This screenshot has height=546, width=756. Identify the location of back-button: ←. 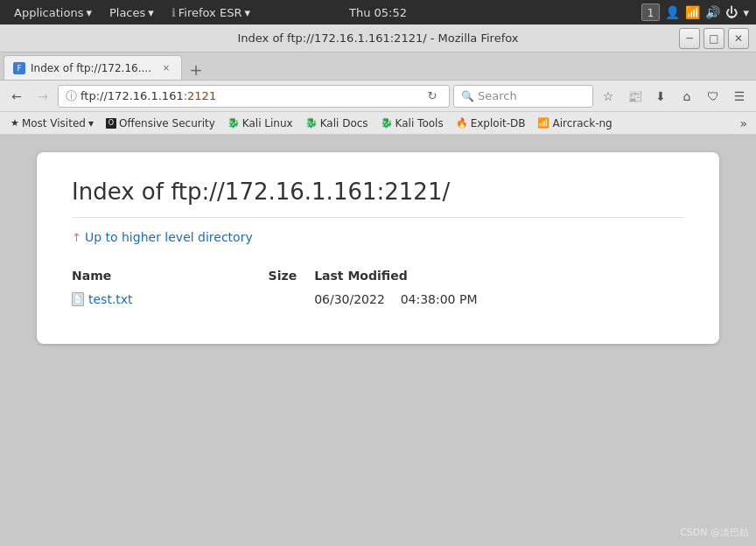
(17, 96).